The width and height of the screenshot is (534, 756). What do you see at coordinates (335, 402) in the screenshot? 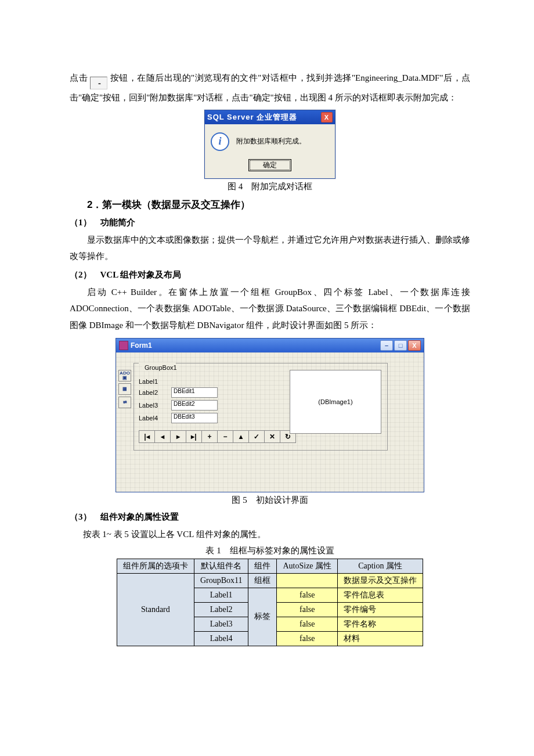
I see `dbimage1: (DBImage1)` at bounding box center [335, 402].